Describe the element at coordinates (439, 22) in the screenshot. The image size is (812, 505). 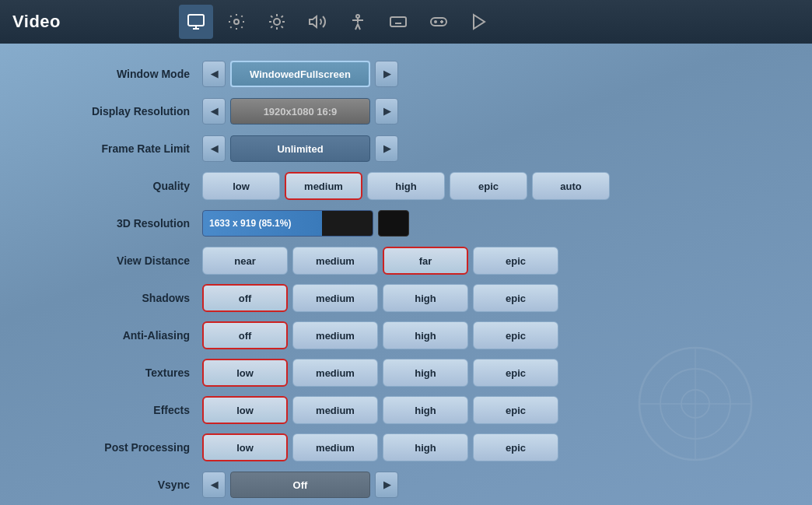
I see `nav-tab-controller` at that location.